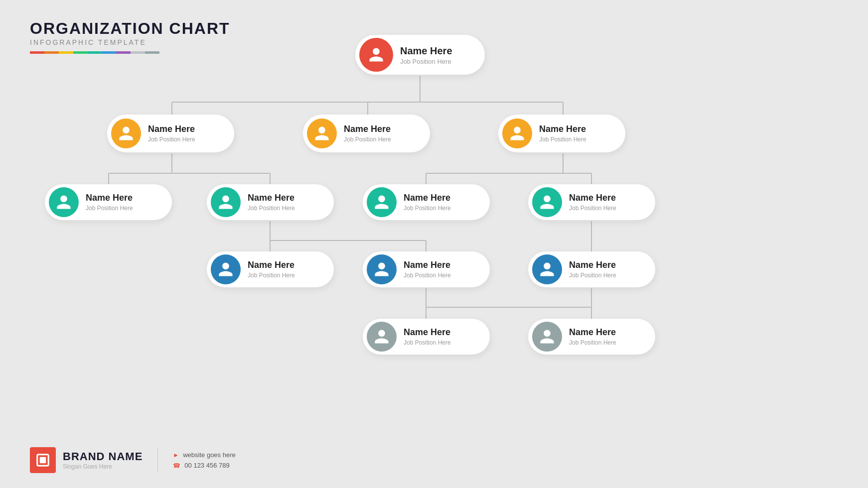 Image resolution: width=868 pixels, height=488 pixels. Describe the element at coordinates (593, 208) in the screenshot. I see `card-l2d-pos: Job Position Here` at that location.